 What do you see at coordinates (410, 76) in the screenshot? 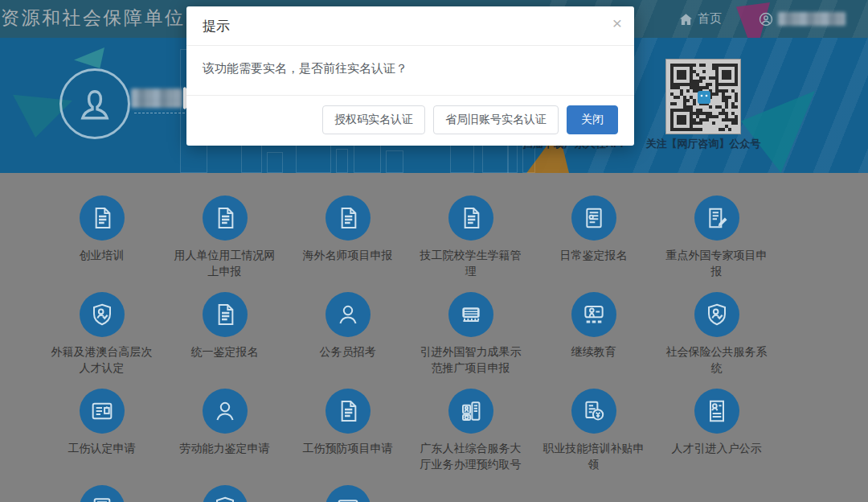
I see `realname-prompt-dialog: 提示 × 该功能需要实名，是否前往实名认证？ 授权码实名认证 省局旧账号实名认证…` at bounding box center [410, 76].